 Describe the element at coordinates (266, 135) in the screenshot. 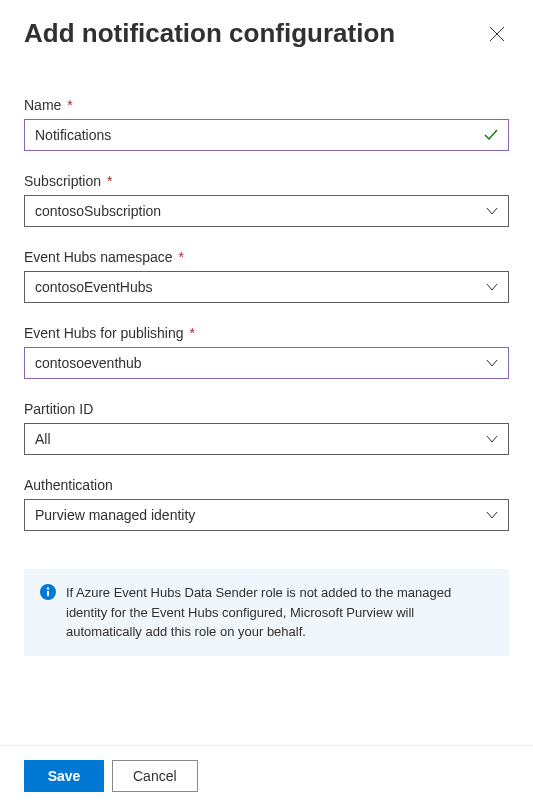

I see `name-input-wrapper` at that location.